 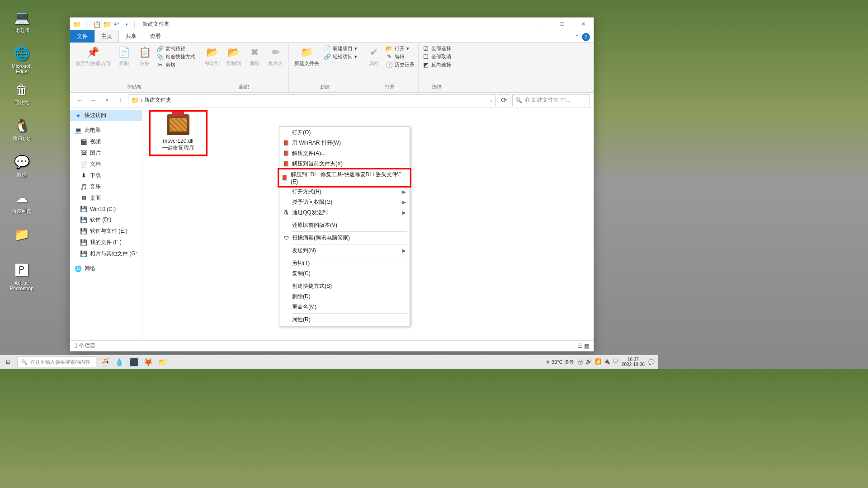 What do you see at coordinates (22, 59) in the screenshot?
I see `desktop-icon: 🌐Microsoft Edge` at bounding box center [22, 59].